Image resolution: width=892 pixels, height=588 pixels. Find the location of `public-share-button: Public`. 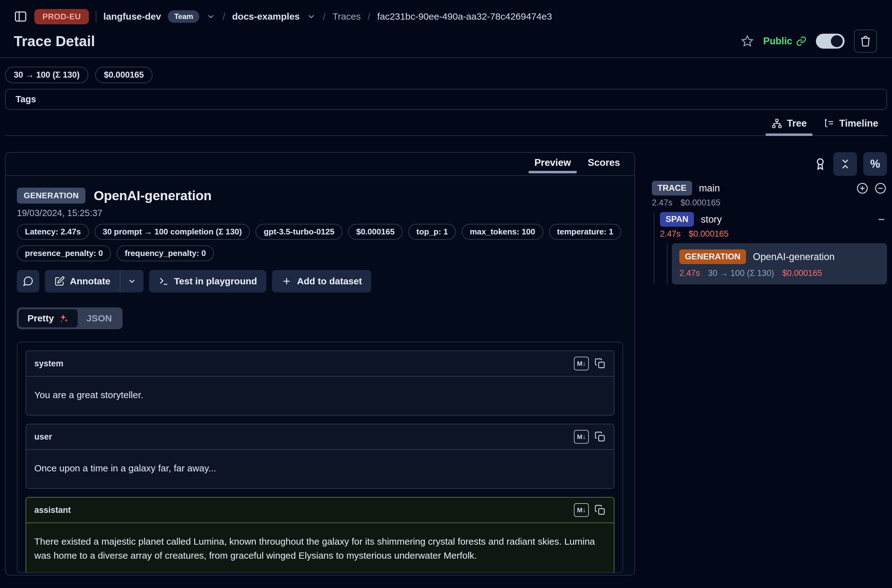

public-share-button: Public is located at coordinates (785, 41).